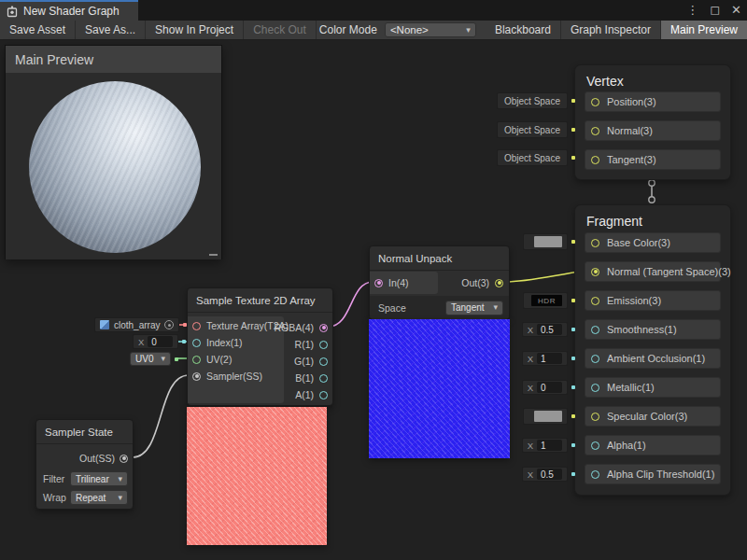  What do you see at coordinates (374, 10) in the screenshot?
I see `title-bar: New Shader Graph ⋮ ◻ ✕` at bounding box center [374, 10].